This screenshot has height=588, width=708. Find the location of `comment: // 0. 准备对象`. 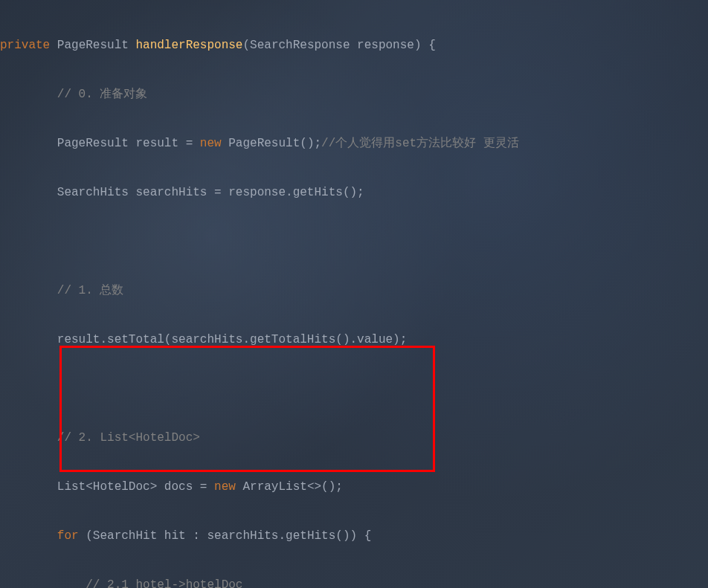

comment: // 0. 准备对象 is located at coordinates (103, 94).